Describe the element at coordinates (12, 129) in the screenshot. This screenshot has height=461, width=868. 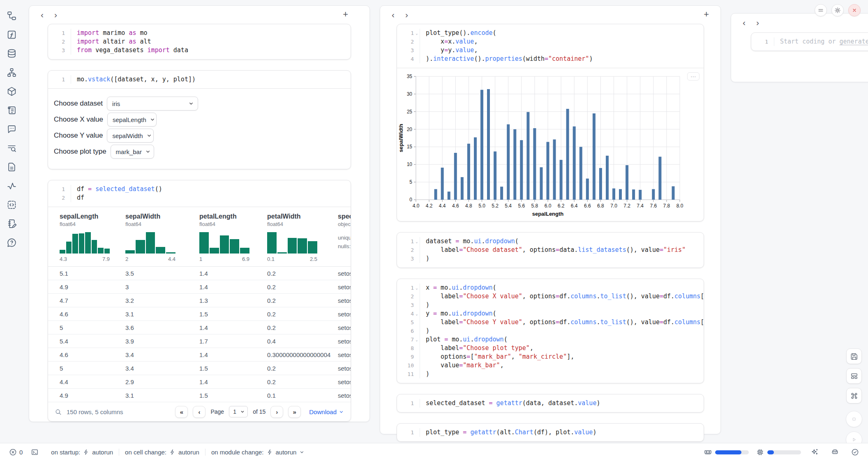
I see `chat-icon` at that location.